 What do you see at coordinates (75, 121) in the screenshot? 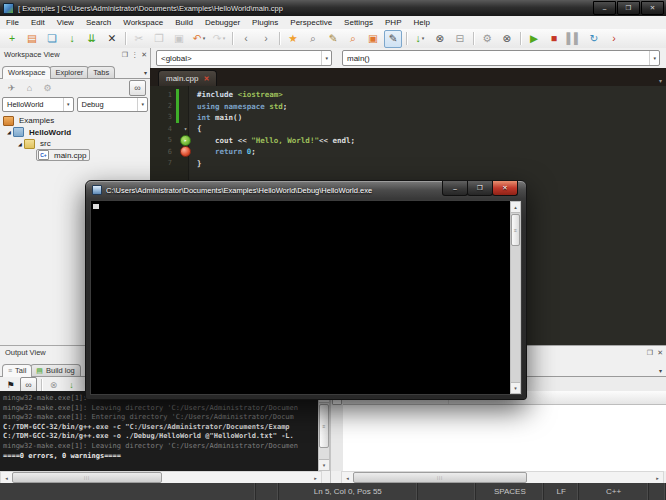
I see `tree-item-examples: Examples` at bounding box center [75, 121].